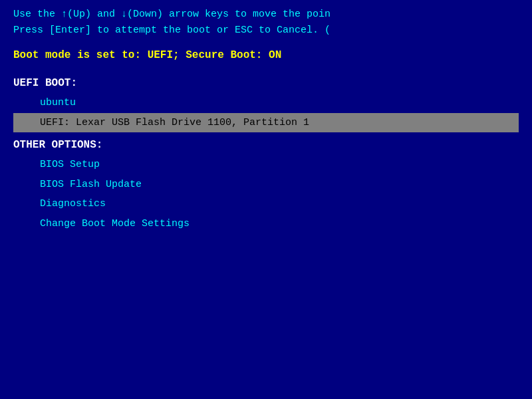  I want to click on uefi-boot-header: UEFI BOOT:, so click(266, 83).